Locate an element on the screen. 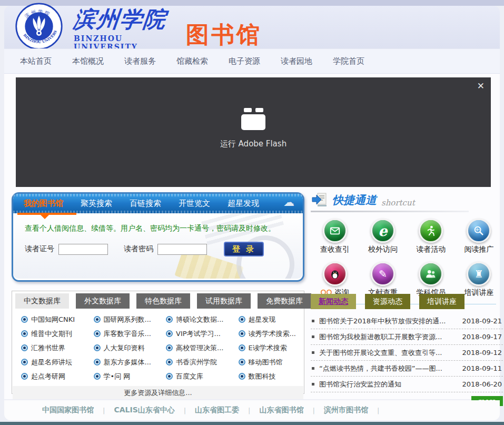  tab-free-databases: 免费数据库 is located at coordinates (284, 301).